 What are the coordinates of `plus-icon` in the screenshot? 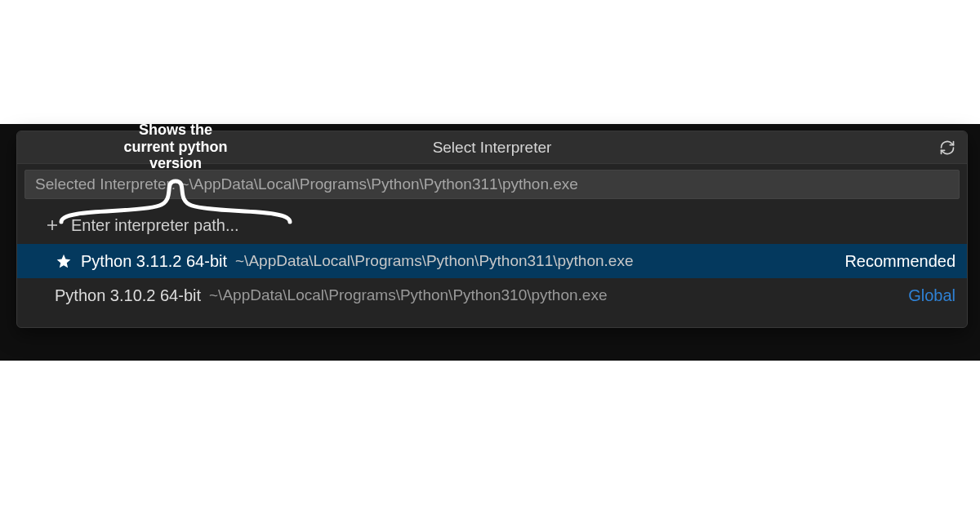 It's located at (52, 225).